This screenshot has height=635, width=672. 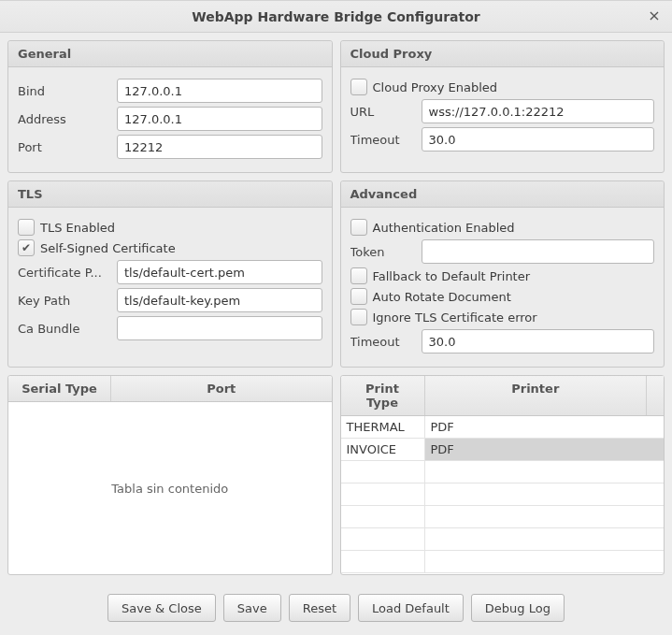 I want to click on tls-body: TLS Enabled Self-Signed Certificate Cert…, so click(x=170, y=281).